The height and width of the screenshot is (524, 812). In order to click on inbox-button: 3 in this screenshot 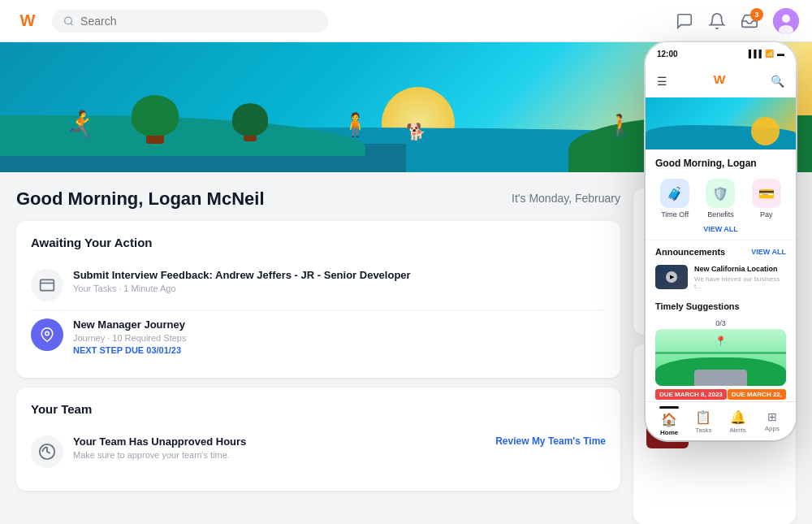, I will do `click(749, 21)`.